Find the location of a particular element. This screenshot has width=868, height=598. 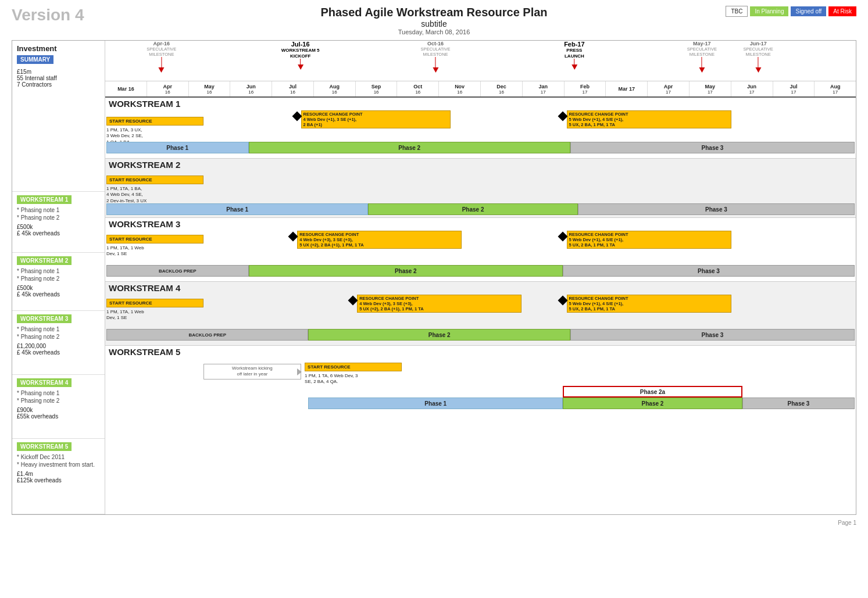

header: Version 4 Phased Agile Workstream Resour… is located at coordinates (434, 21).